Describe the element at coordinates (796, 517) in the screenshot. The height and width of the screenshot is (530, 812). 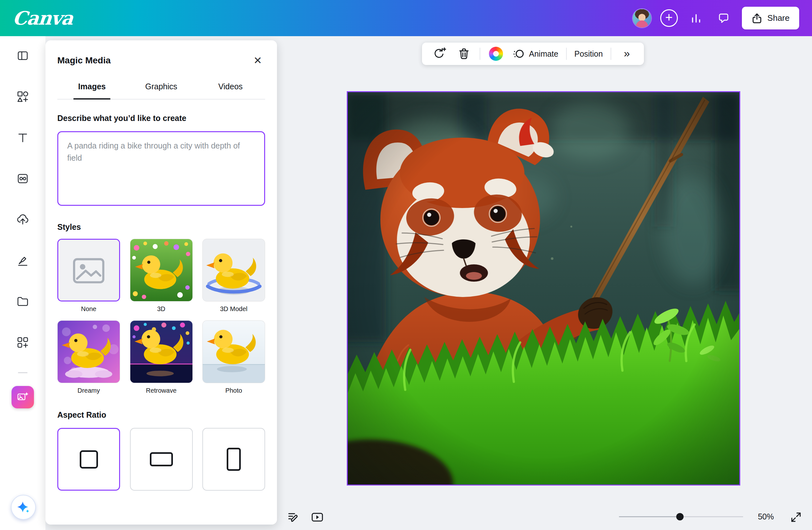
I see `fullscreen-button` at that location.